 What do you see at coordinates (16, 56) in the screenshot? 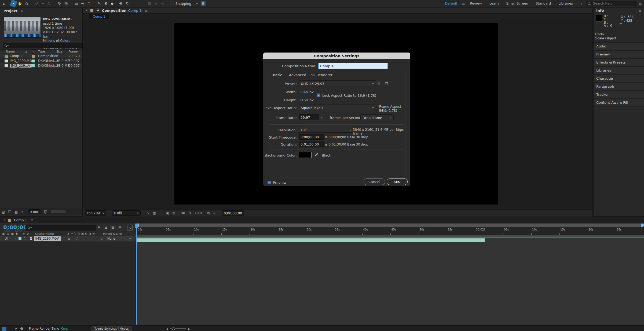
I see `project-row-name: Comp 1` at bounding box center [16, 56].